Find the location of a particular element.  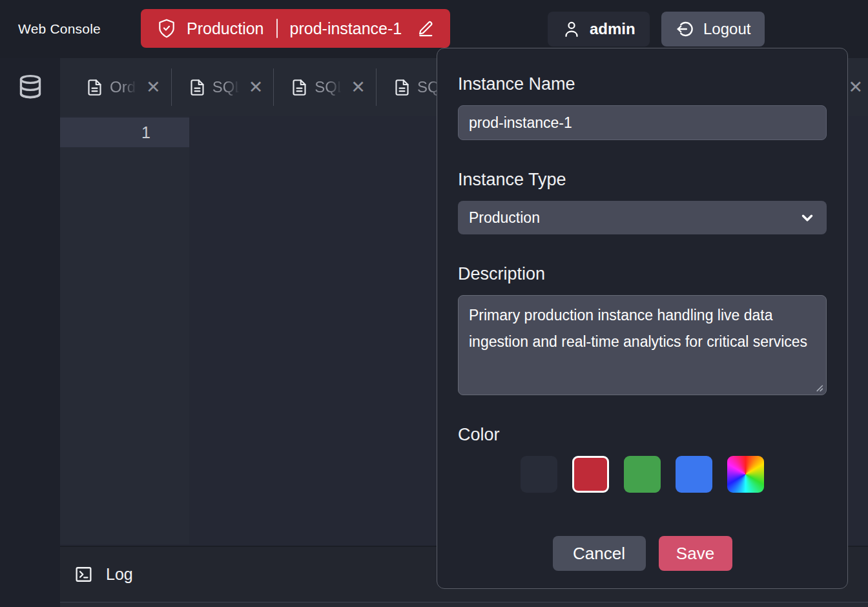

instance-type-select: Production is located at coordinates (642, 218).